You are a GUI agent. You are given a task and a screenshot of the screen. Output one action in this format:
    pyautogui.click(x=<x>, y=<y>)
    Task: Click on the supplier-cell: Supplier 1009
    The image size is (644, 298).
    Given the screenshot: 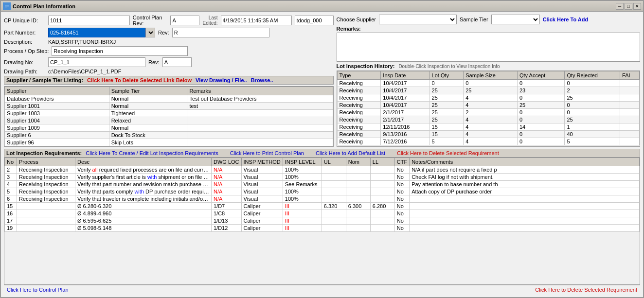 What is the action you would take?
    pyautogui.click(x=57, y=128)
    